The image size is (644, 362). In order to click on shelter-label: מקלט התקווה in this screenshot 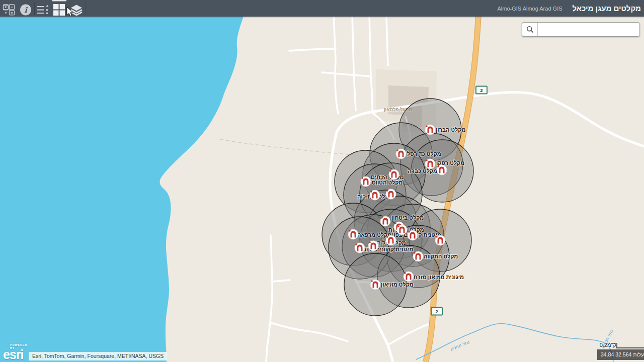, I will do `click(441, 256)`.